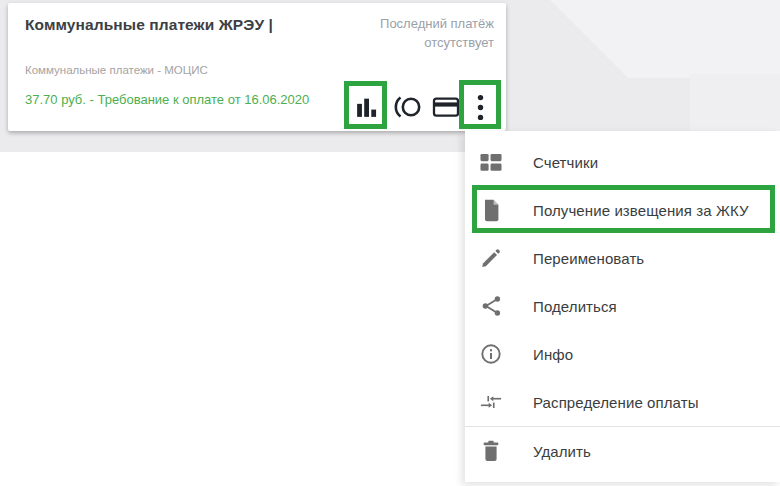 This screenshot has height=486, width=780. I want to click on menu-item-label: Удалить, so click(562, 452).